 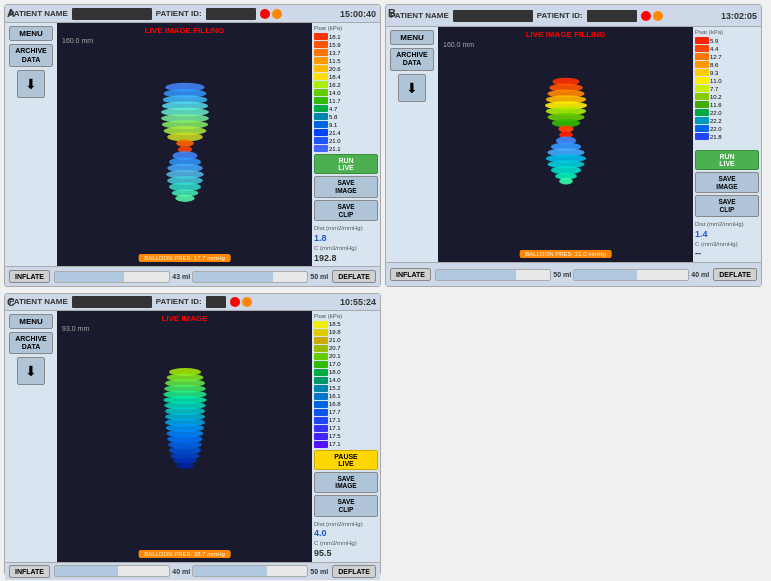 I want to click on header-icons-b, so click(x=652, y=16).